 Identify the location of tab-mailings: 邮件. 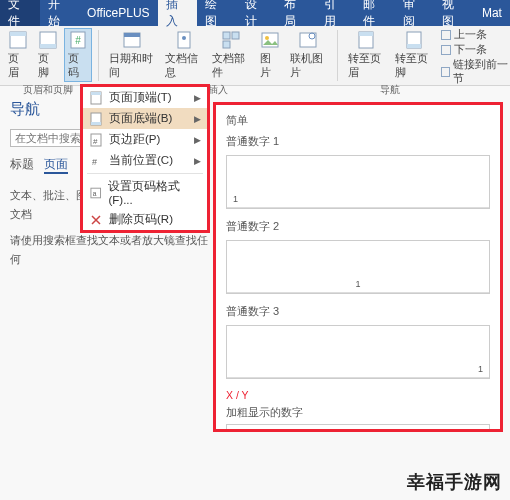
(375, 13).